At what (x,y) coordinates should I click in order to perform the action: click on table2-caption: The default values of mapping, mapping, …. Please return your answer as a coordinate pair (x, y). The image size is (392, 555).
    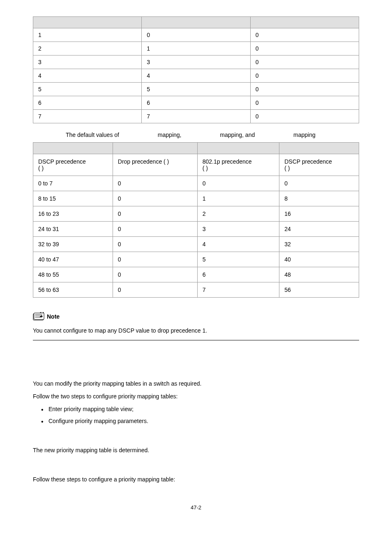
    Looking at the image, I should click on (196, 135).